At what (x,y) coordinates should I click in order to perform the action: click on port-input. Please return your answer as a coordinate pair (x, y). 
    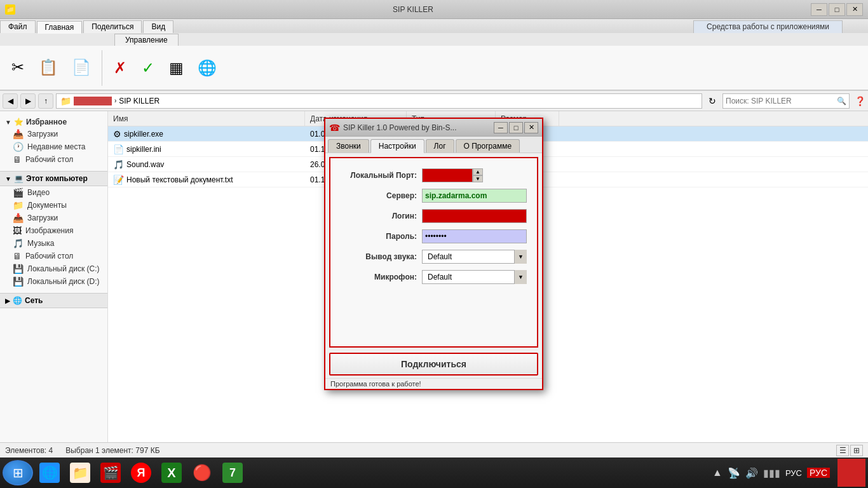
    Looking at the image, I should click on (447, 175).